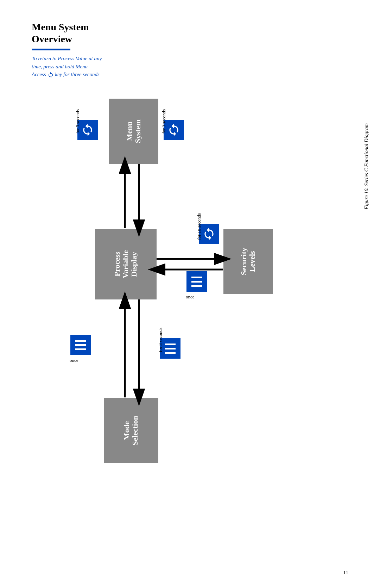  Describe the element at coordinates (248, 261) in the screenshot. I see `security-levels-box: SecurityLevels` at that location.